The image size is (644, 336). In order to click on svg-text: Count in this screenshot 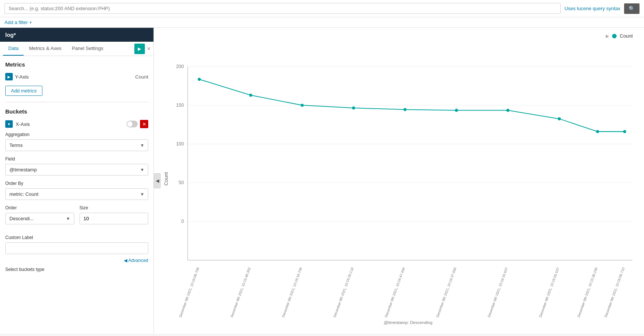, I will do `click(166, 179)`.